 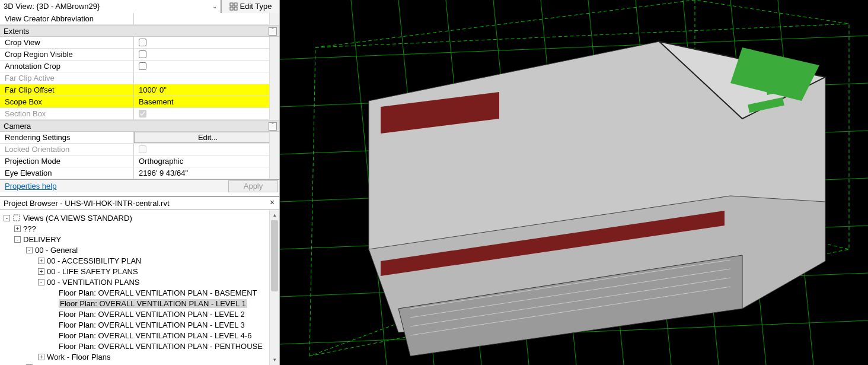 What do you see at coordinates (141, 261) in the screenshot?
I see `tree-node: +00 - ACCESSIBILITY PLAN` at bounding box center [141, 261].